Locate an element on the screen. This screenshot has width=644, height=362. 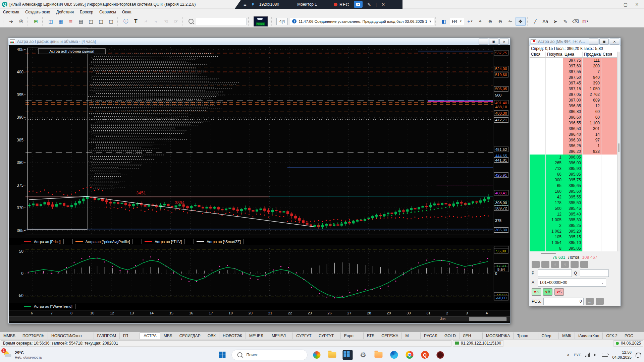
tab-сегежа: СЕГЕЖА is located at coordinates (390, 336).